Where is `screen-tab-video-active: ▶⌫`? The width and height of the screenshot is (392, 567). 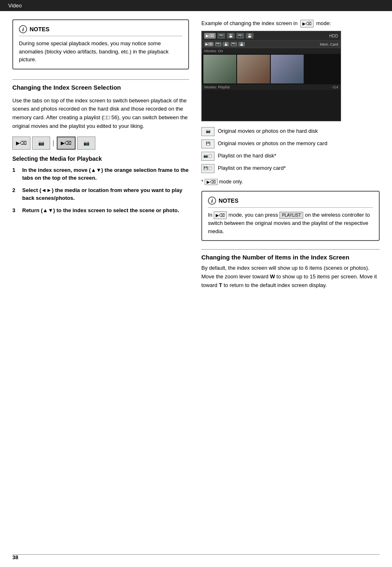
screen-tab-video-active: ▶⌫ is located at coordinates (210, 36).